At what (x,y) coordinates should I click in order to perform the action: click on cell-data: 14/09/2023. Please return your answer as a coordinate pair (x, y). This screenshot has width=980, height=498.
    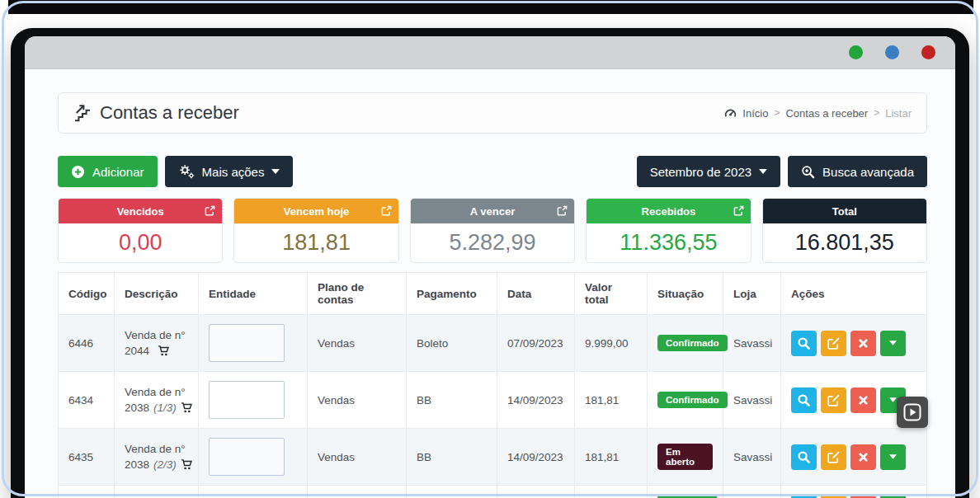
    Looking at the image, I should click on (536, 457).